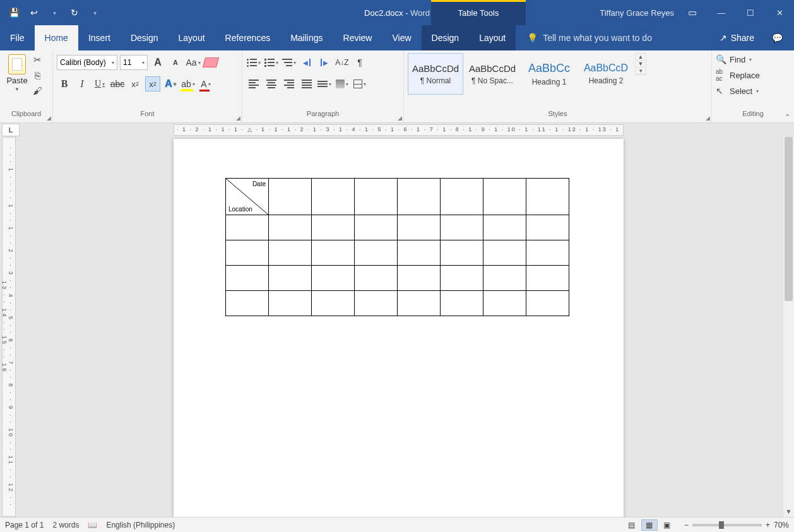 This screenshot has width=794, height=532. What do you see at coordinates (492, 74) in the screenshot?
I see `style-no-spacing: AaBbCcDd ¶ No Spac...` at bounding box center [492, 74].